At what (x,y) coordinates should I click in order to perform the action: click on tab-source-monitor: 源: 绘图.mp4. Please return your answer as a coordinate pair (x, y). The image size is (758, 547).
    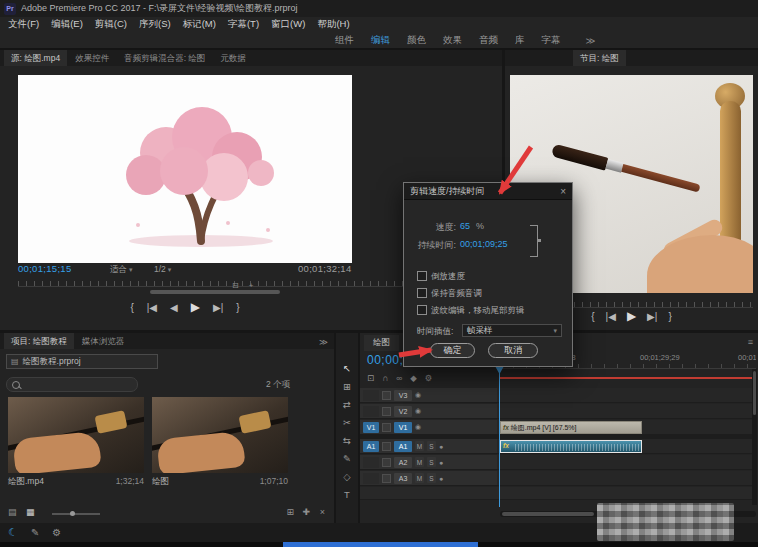
    Looking at the image, I should click on (36, 58).